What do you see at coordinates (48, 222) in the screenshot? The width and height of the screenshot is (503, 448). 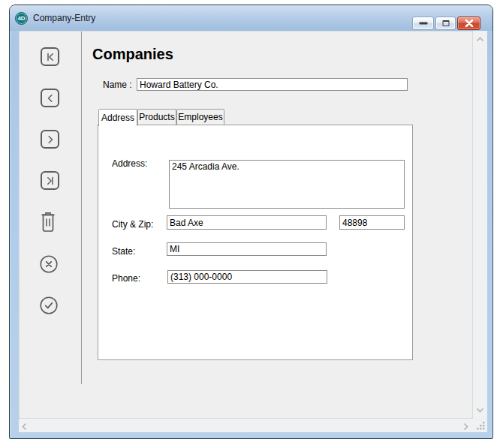 I see `trash-icon` at bounding box center [48, 222].